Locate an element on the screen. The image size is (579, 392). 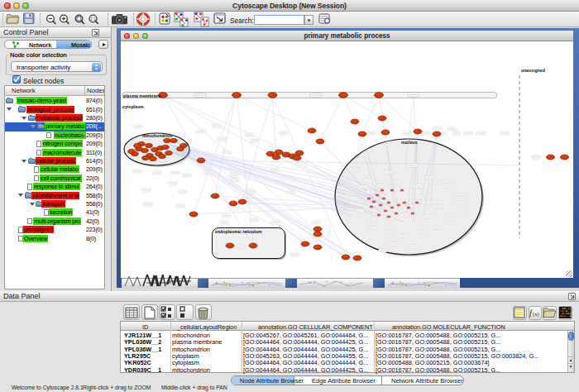
svg-text: mitochondrion is located at coordinates (157, 136).